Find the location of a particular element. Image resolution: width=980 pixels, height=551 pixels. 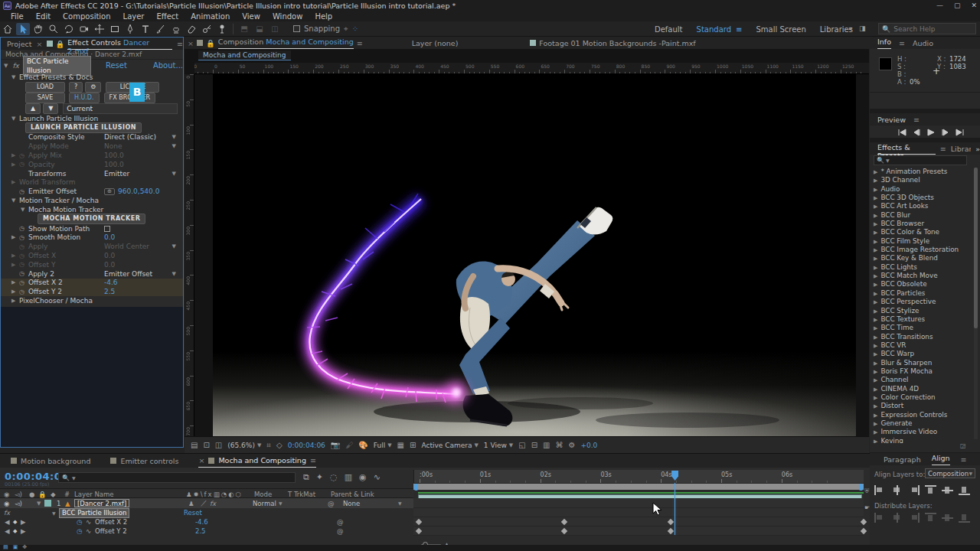

toggle-transfer-pane-icon: ▣ is located at coordinates (15, 547).